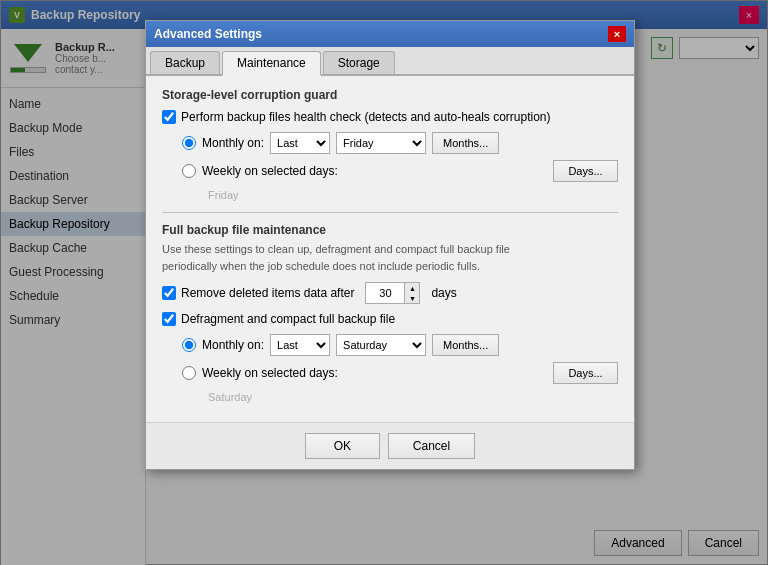 The height and width of the screenshot is (565, 768). Describe the element at coordinates (270, 171) in the screenshot. I see `storage-weekly-label: Weekly on selected days:` at that location.